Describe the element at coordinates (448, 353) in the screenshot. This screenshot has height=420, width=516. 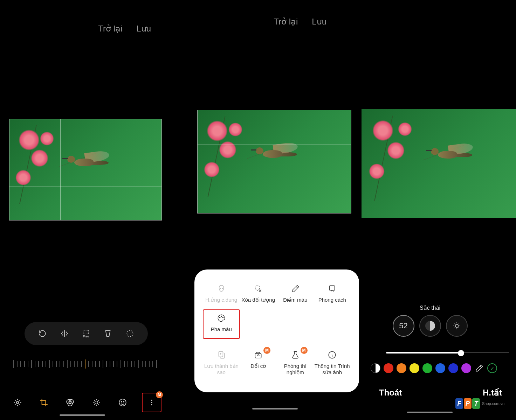
I see `value-slider` at that location.